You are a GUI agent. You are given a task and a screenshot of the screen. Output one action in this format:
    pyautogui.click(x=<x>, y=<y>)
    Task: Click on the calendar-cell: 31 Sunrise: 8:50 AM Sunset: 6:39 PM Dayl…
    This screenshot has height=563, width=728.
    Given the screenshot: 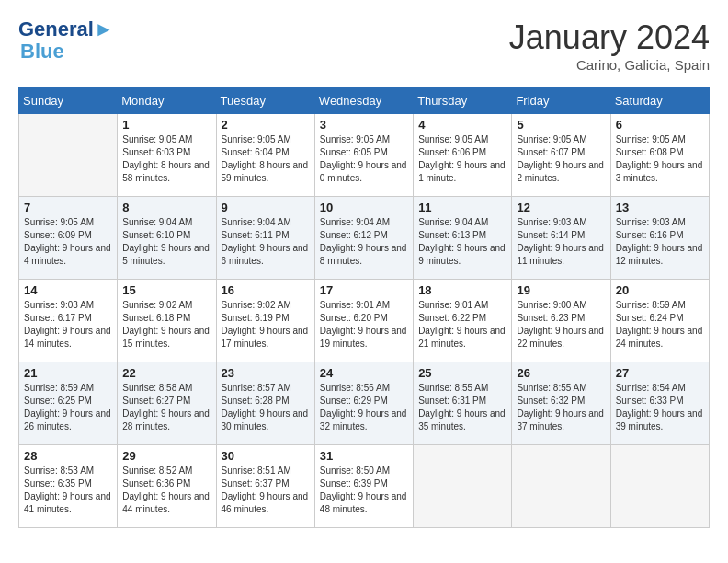 What is the action you would take?
    pyautogui.click(x=364, y=487)
    